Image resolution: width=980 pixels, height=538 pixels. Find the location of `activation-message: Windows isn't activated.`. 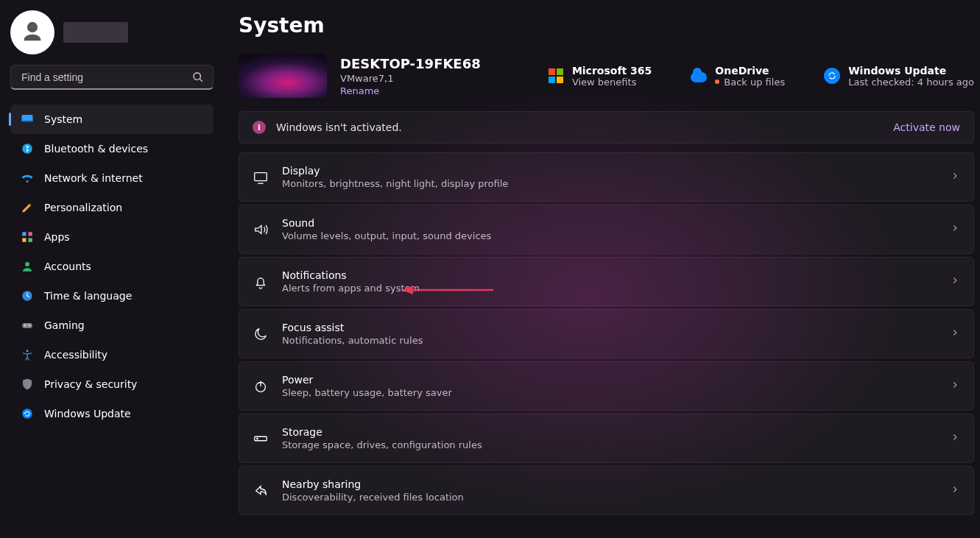

activation-message: Windows isn't activated. is located at coordinates (579, 127).